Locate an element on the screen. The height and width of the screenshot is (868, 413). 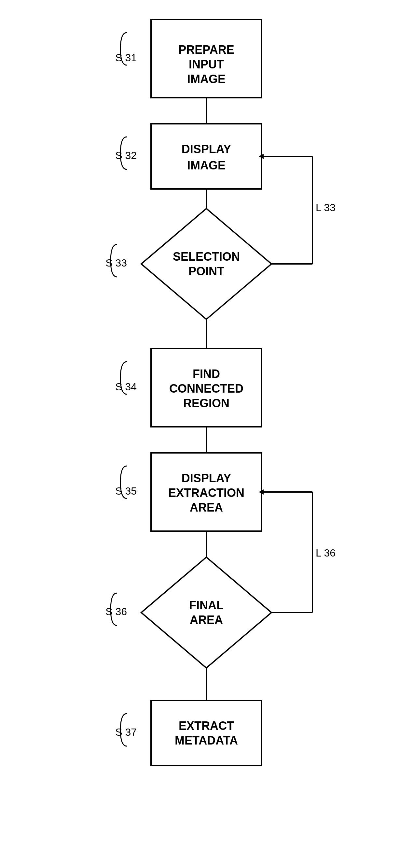
s36-diamond is located at coordinates (206, 613).